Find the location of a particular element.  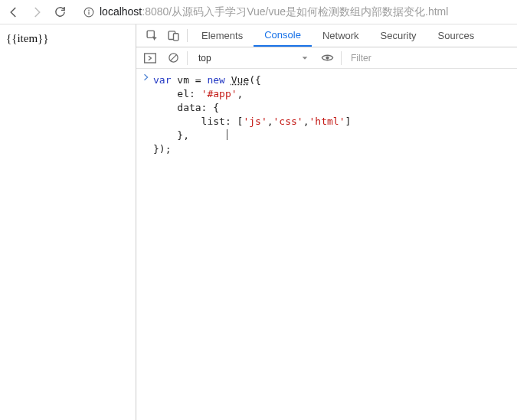

prompt-icon is located at coordinates (148, 77).